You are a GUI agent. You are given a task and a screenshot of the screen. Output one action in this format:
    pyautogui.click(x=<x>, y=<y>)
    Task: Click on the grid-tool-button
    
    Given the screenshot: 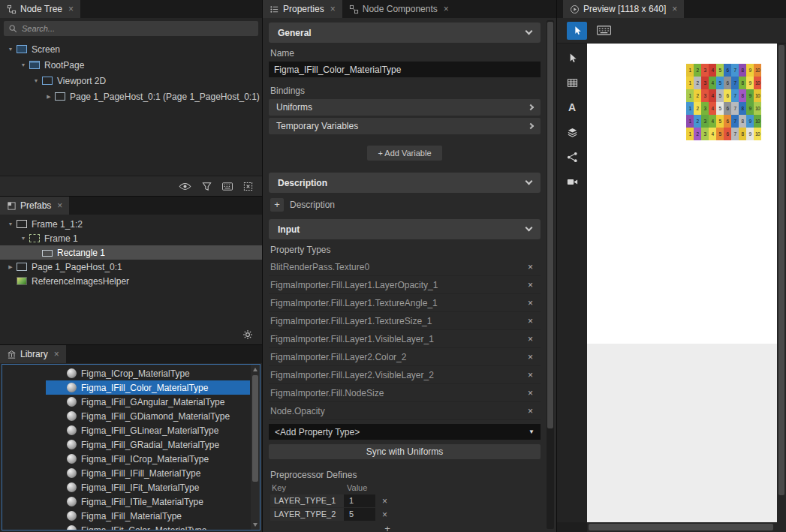 What is the action you would take?
    pyautogui.click(x=572, y=83)
    